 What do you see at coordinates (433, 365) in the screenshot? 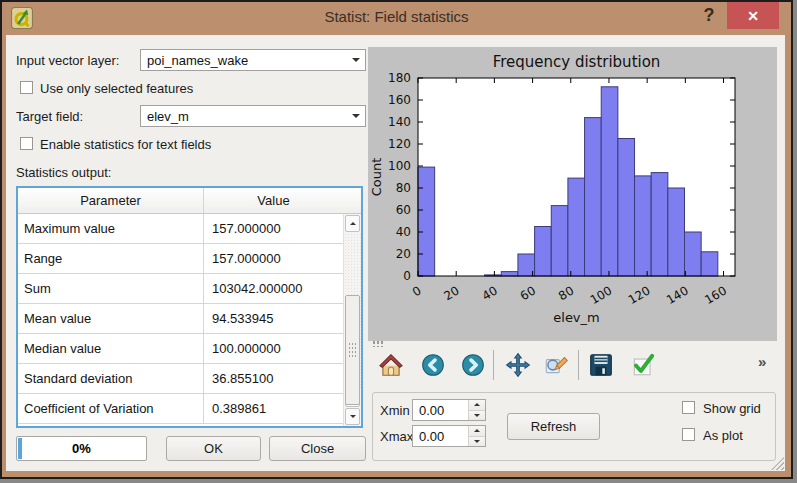
I see `back-icon` at bounding box center [433, 365].